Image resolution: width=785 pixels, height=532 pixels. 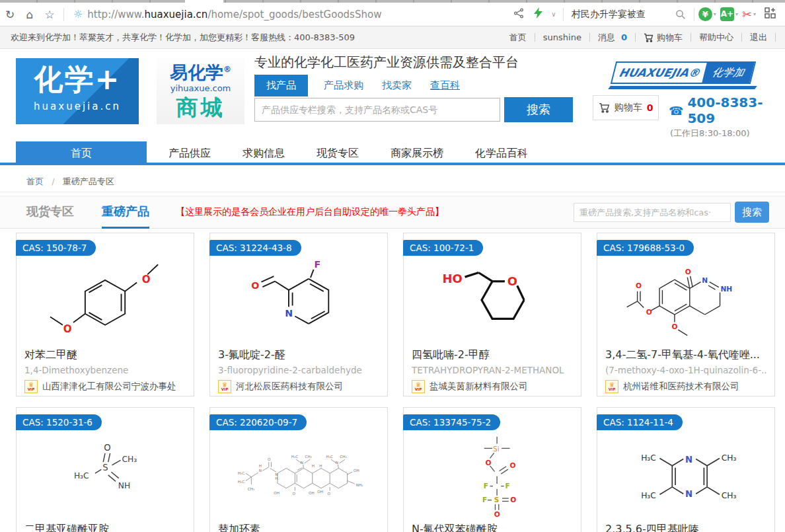 What do you see at coordinates (770, 15) in the screenshot?
I see `apps-grid-icon` at bounding box center [770, 15].